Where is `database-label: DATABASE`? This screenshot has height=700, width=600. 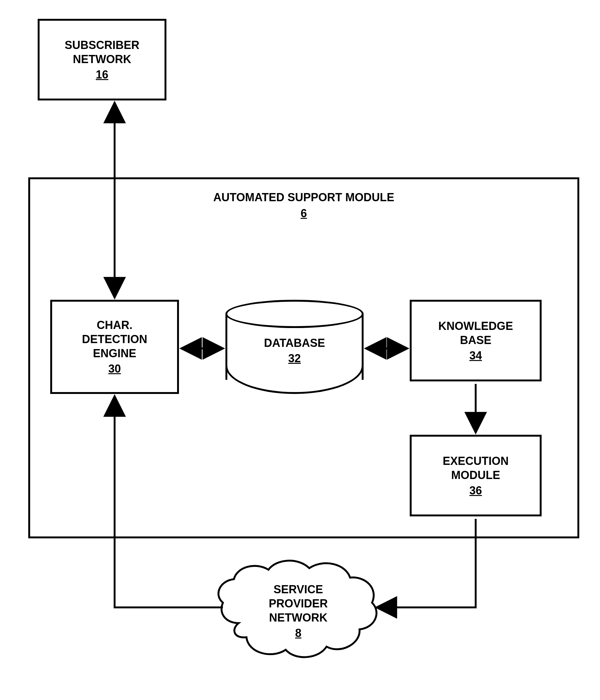
database-label: DATABASE is located at coordinates (295, 343).